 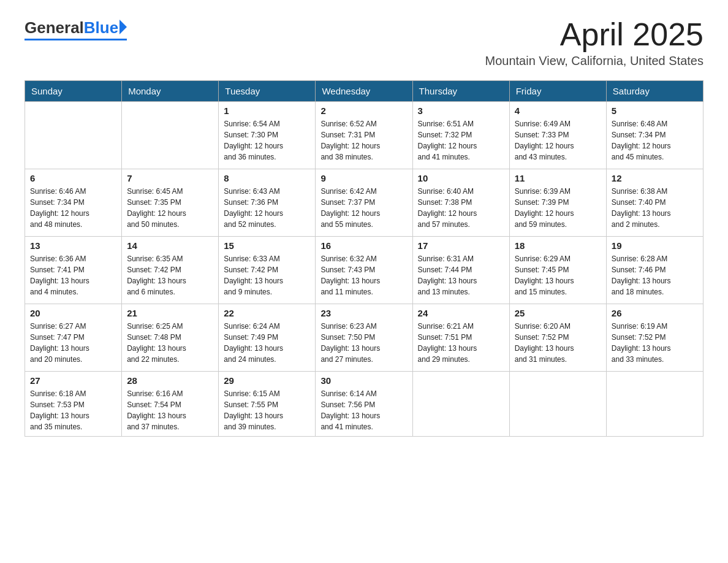 I want to click on day-number: 29, so click(x=267, y=380).